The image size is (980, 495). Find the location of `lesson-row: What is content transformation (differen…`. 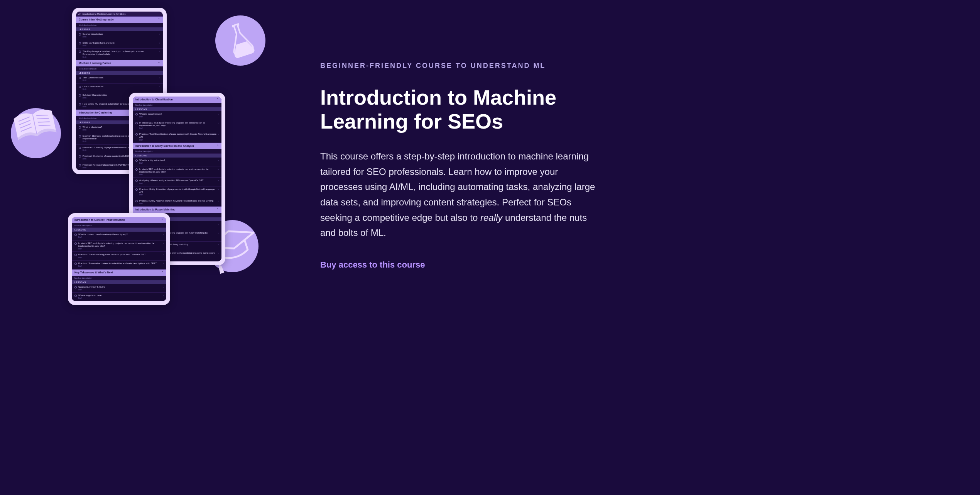

lesson-row: What is content transformation (differen… is located at coordinates (119, 236).